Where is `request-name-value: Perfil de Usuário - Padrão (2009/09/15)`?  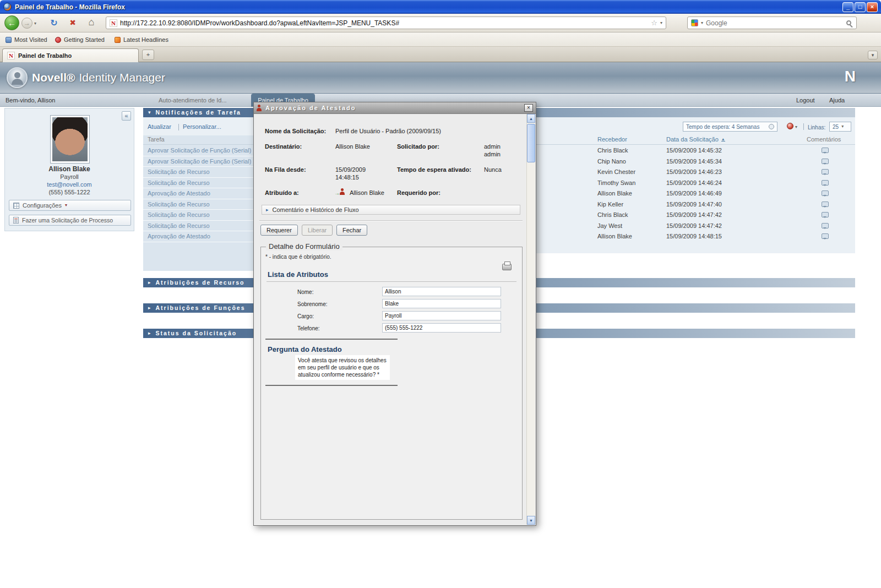 request-name-value: Perfil de Usuário - Padrão (2009/09/15) is located at coordinates (388, 131).